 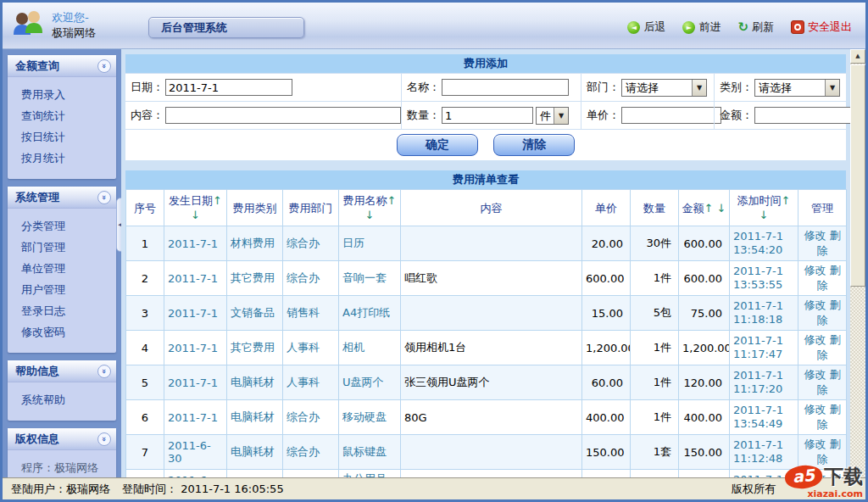 What do you see at coordinates (255, 453) in the screenshot?
I see `table-cell: 电脑耗材` at bounding box center [255, 453].